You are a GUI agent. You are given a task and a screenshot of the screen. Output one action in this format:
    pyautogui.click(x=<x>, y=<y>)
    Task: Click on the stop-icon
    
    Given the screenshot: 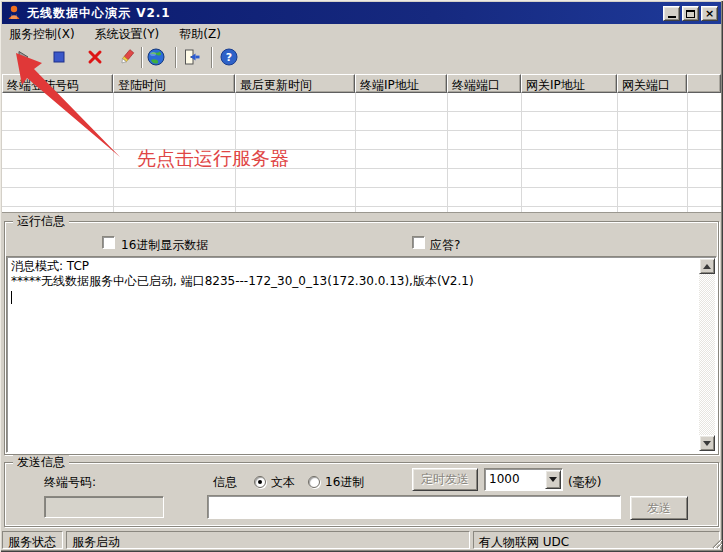 What is the action you would take?
    pyautogui.click(x=59, y=57)
    